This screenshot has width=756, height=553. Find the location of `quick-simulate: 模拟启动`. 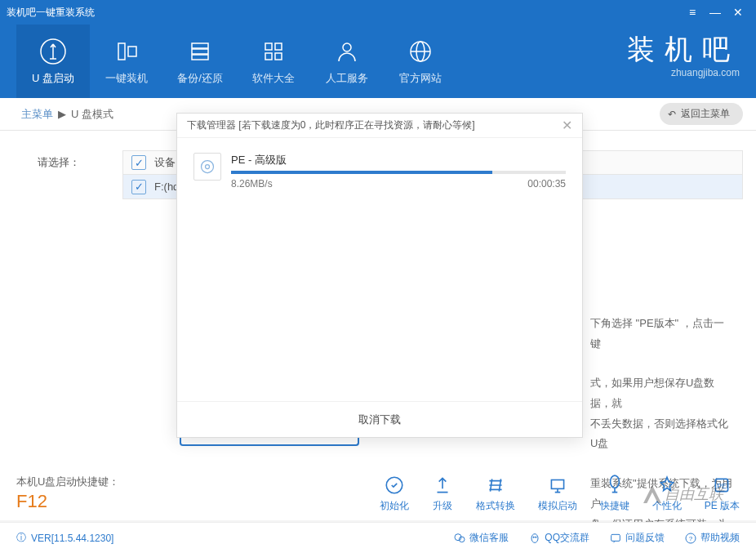

quick-simulate: 模拟启动 is located at coordinates (558, 493).